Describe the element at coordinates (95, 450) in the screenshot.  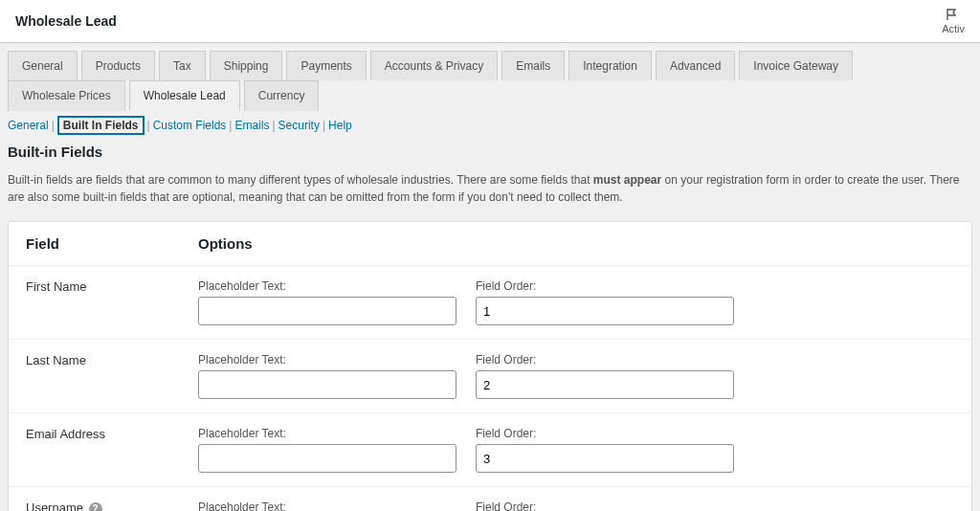
I see `field-name: Email Address` at that location.